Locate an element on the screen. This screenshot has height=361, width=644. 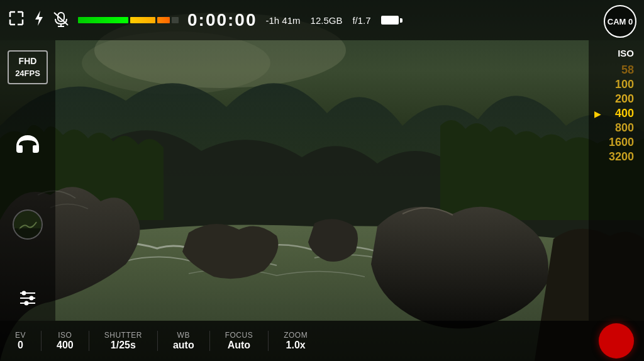
storage-display: 12.5GB is located at coordinates (327, 20).